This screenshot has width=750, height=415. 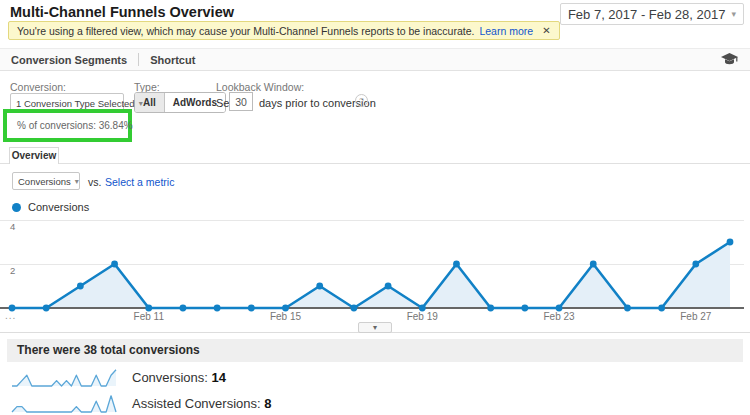 I want to click on summary-row-assisted-conversions: Assisted Conversions: 8, so click(x=140, y=404).